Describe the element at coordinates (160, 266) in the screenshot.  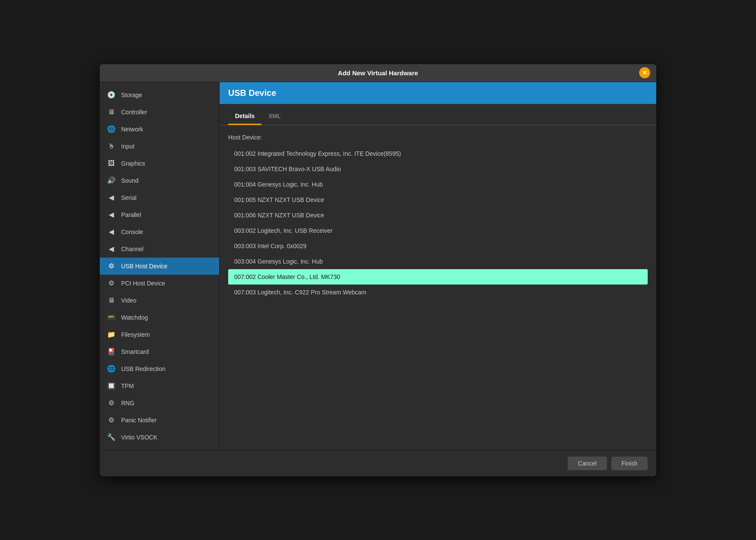
I see `sidebar: 💿Storage🖥Controller🌐Network🖱Input🖼Graphi…` at that location.